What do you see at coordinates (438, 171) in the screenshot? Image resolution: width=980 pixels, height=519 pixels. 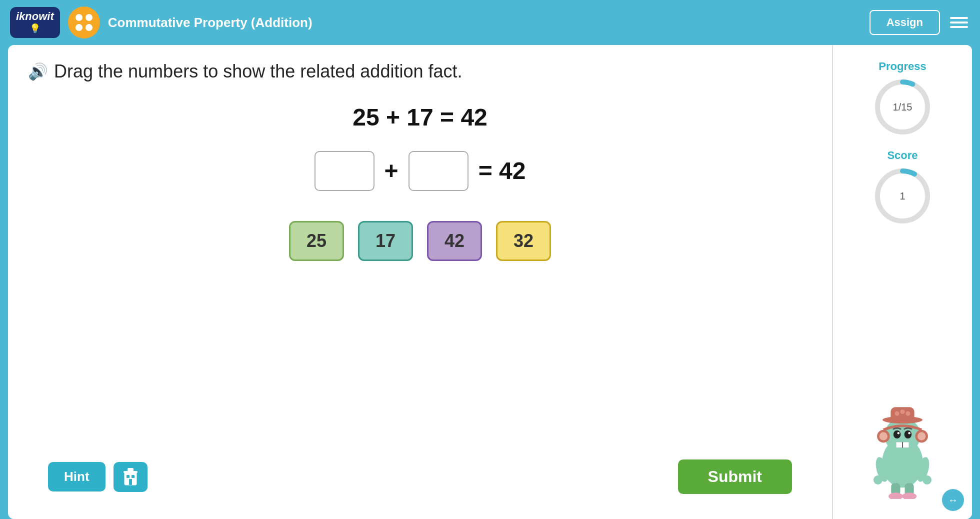 I see `drop-box-right` at bounding box center [438, 171].